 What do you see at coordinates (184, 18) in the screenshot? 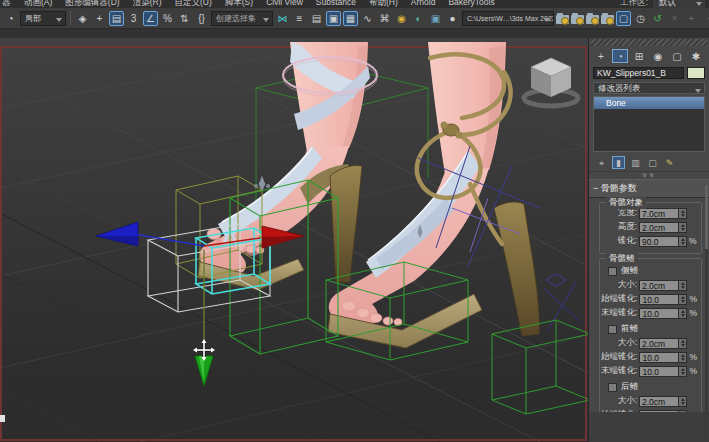
I see `spinner-snap-icon: ⇅` at bounding box center [184, 18].